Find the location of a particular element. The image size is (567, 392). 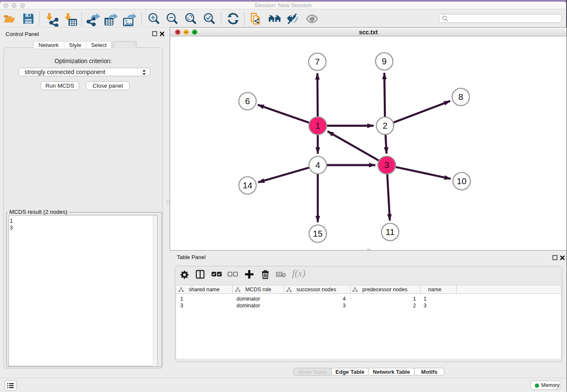

svg-text: 7 is located at coordinates (317, 62).